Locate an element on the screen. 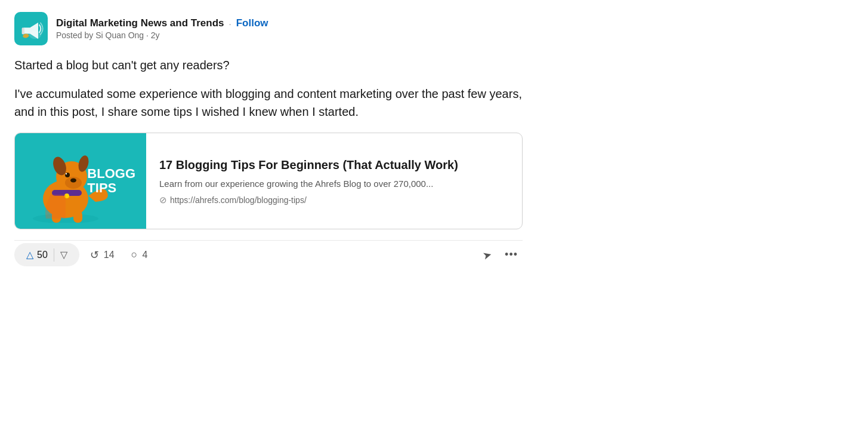 Image resolution: width=868 pixels, height=430 pixels. source-line: Digital Marketing News and Trends · Foll… is located at coordinates (162, 23).